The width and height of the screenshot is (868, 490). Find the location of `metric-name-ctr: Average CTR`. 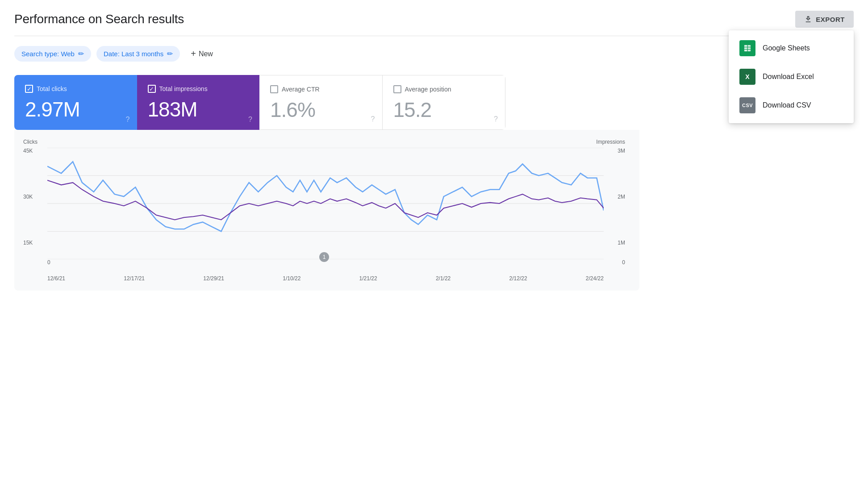

metric-name-ctr: Average CTR is located at coordinates (301, 89).